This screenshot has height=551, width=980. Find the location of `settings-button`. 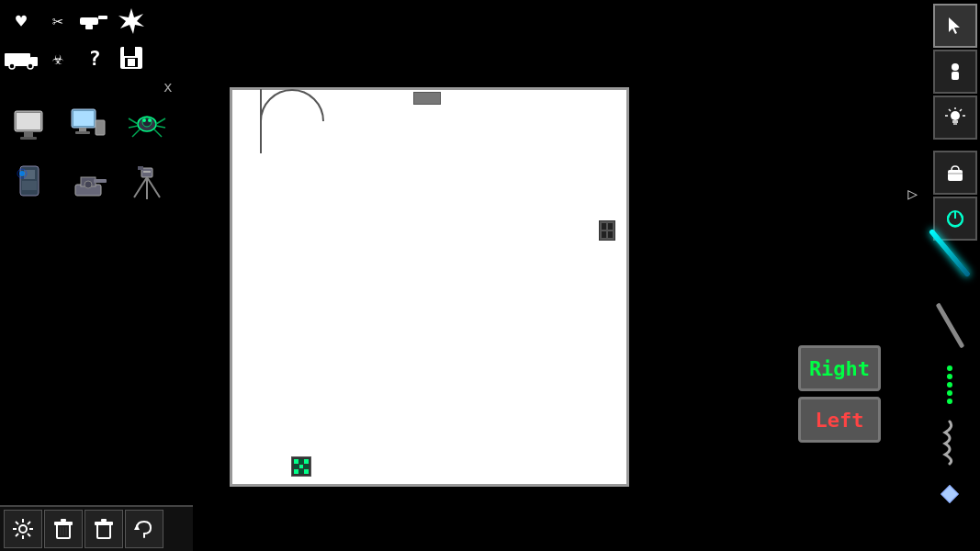

settings-button is located at coordinates (23, 529).